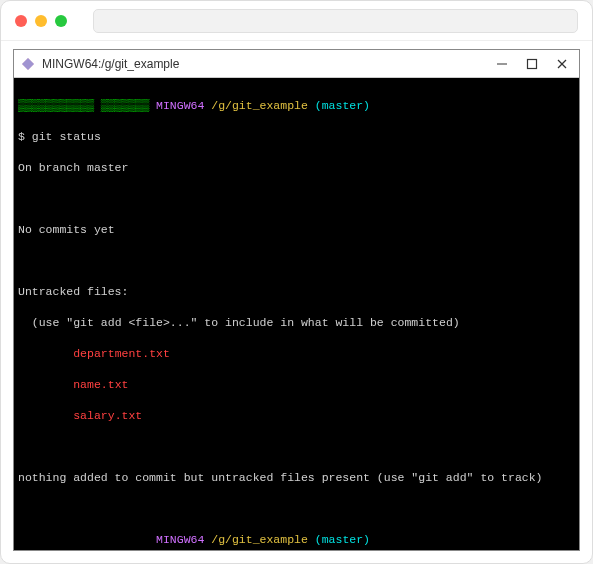 The height and width of the screenshot is (564, 593). What do you see at coordinates (268, 64) in the screenshot?
I see `window-title: MINGW64:/g/git_example` at bounding box center [268, 64].